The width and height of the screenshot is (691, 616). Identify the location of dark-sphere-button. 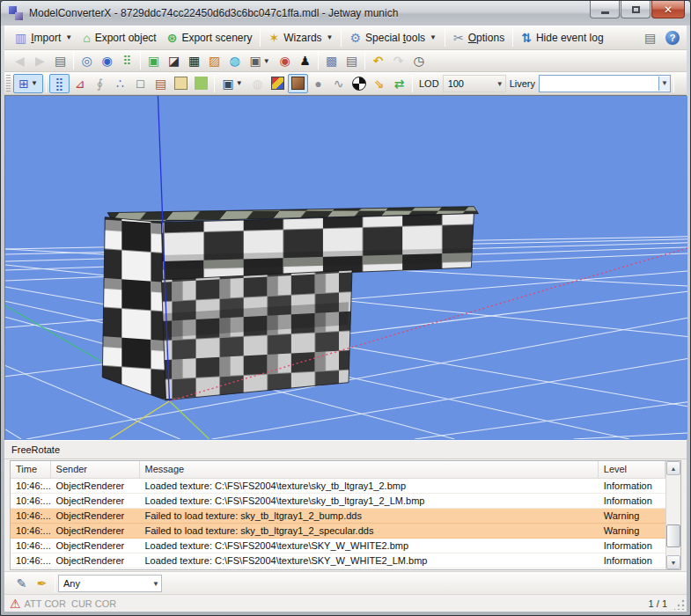
(319, 84).